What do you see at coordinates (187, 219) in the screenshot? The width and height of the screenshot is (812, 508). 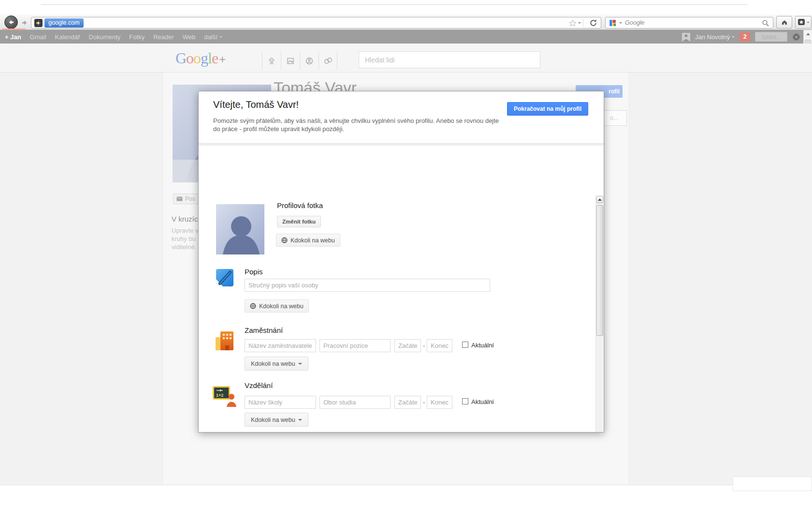 I see `in-circles-heading: V kruzích` at bounding box center [187, 219].